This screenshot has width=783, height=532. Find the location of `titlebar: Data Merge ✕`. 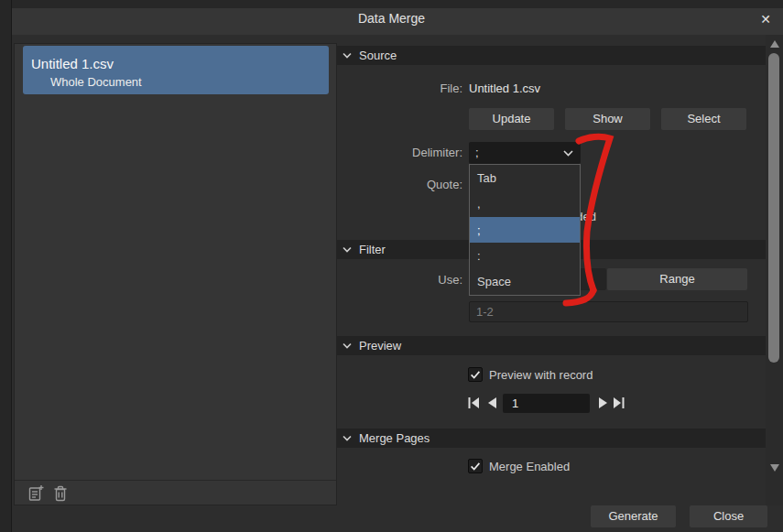

titlebar: Data Merge ✕ is located at coordinates (392, 22).